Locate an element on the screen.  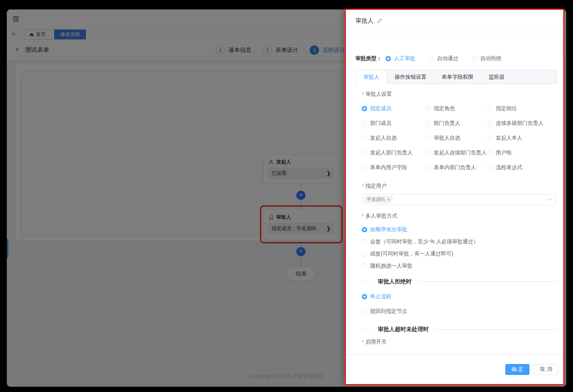
tag-close-icon: × is located at coordinates (389, 200).